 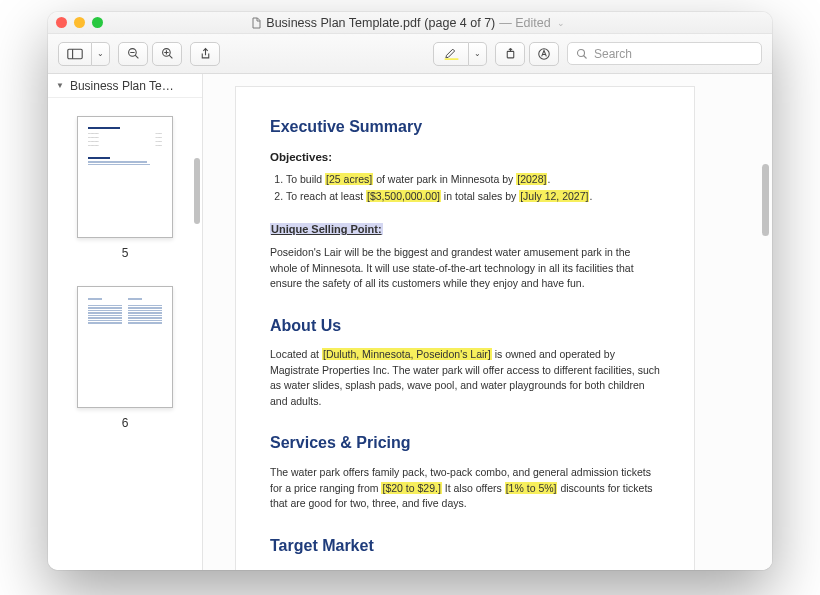 I want to click on zoom-out-icon, so click(x=134, y=54).